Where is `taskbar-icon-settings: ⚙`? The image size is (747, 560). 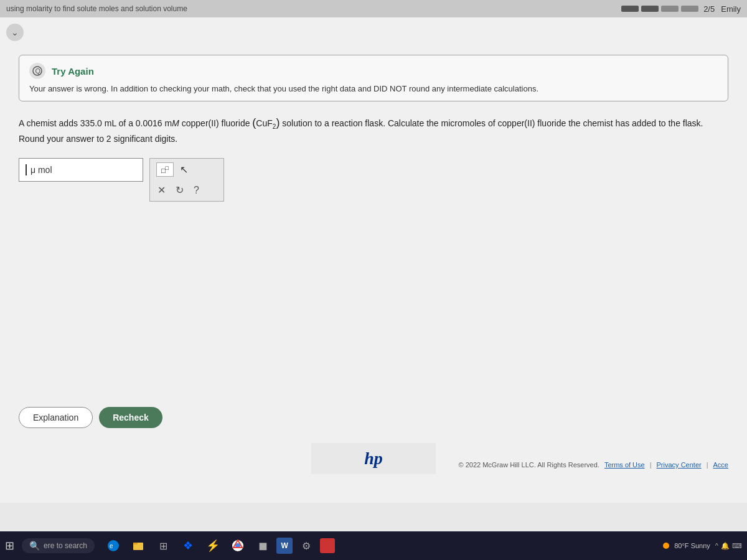
taskbar-icon-settings: ⚙ is located at coordinates (306, 546).